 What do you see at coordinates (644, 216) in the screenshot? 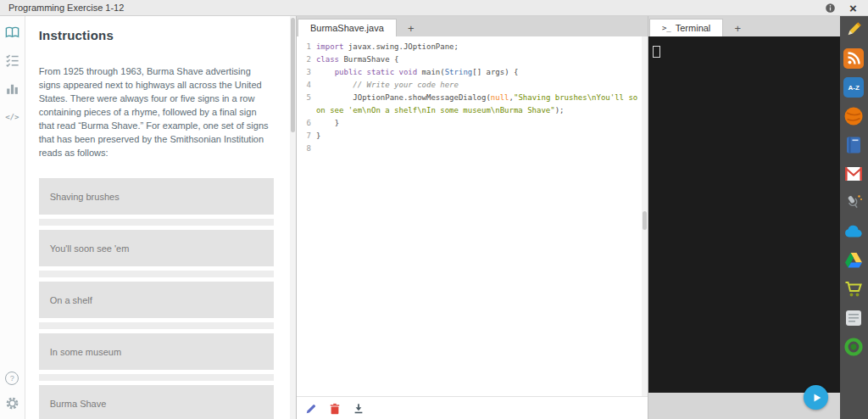
I see `editor-scrollbar` at bounding box center [644, 216].